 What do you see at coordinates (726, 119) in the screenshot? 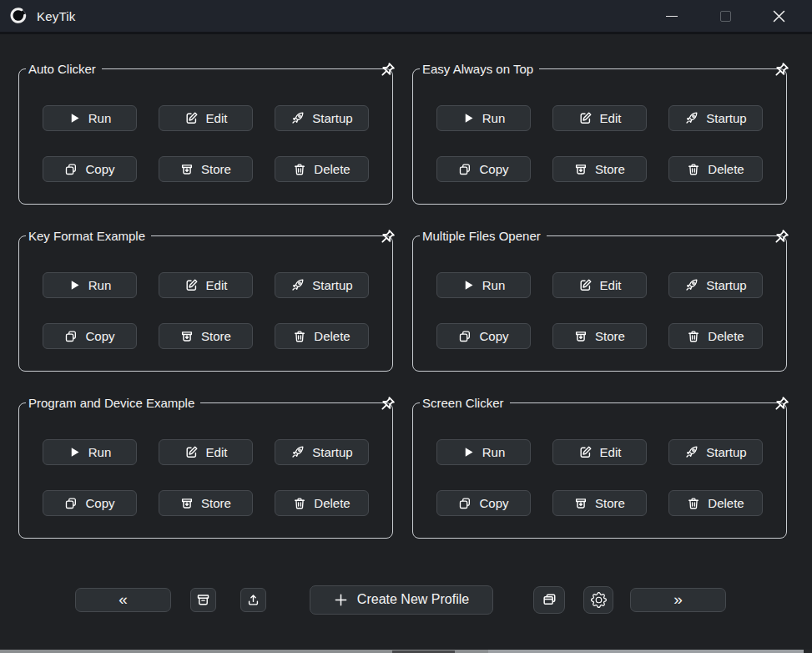
I see `startup-button-label: Startup` at bounding box center [726, 119].